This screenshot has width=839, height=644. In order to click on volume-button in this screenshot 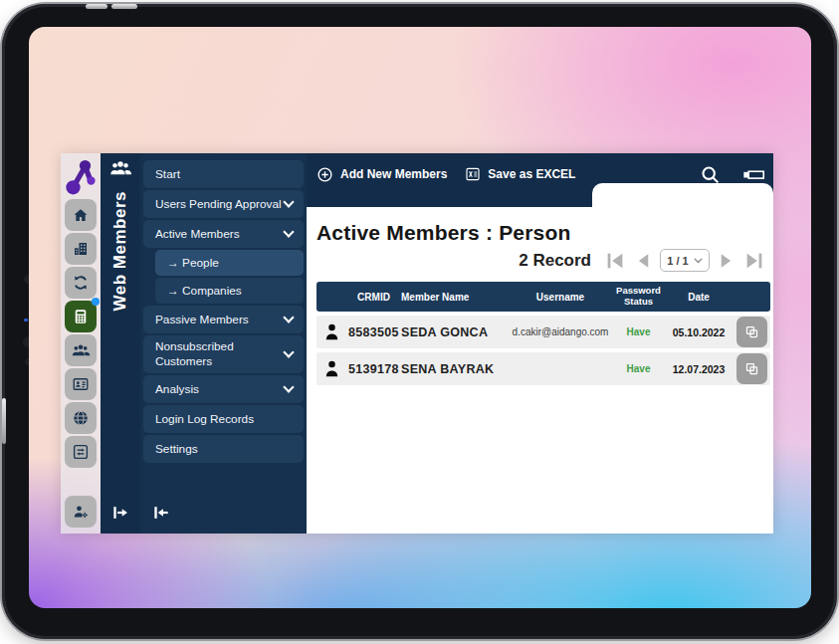, I will do `click(124, 6)`.